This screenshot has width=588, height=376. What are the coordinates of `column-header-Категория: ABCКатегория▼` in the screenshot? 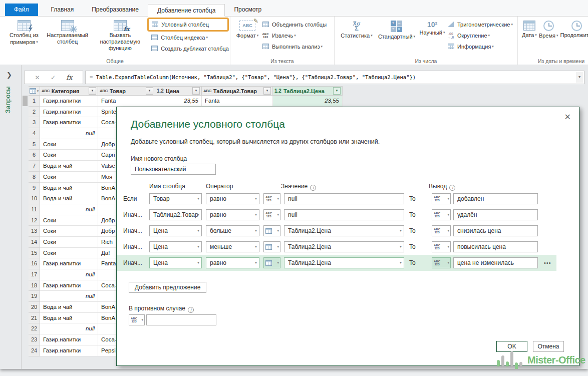 It's located at (69, 91).